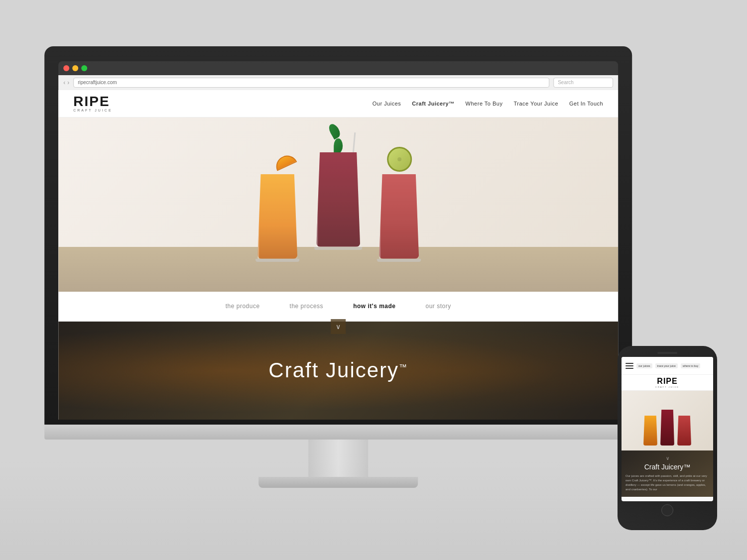 Image resolution: width=747 pixels, height=560 pixels. I want to click on dark-section-title: Craft Juicery™, so click(338, 370).